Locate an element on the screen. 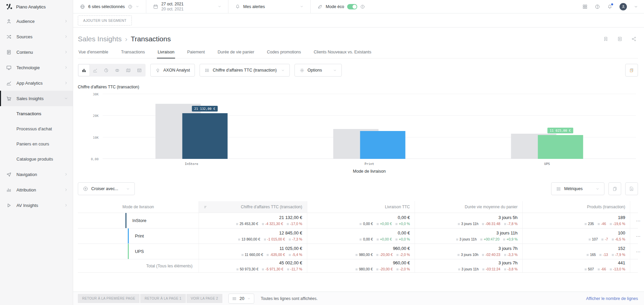  tab-duree-de-vie-panier: Durée de vie panier is located at coordinates (236, 52).